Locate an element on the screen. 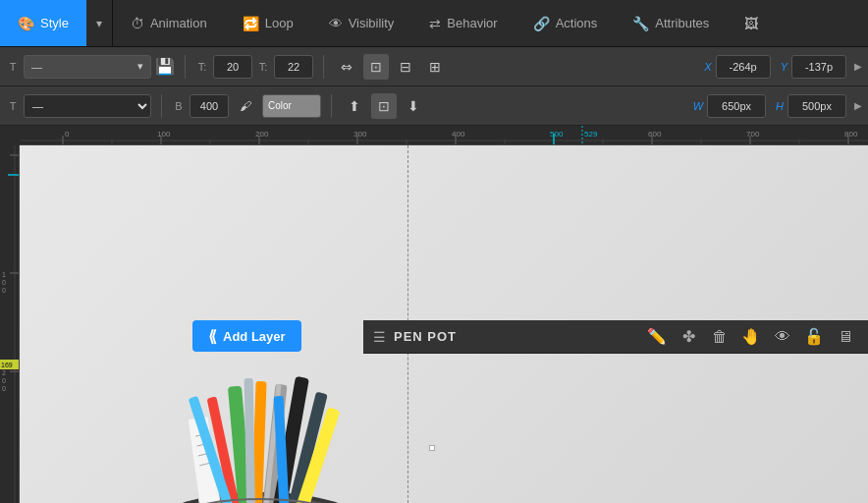 Image resolution: width=868 pixels, height=503 pixels. ruler-v-svg: -D 1 0 0 169 2 0 0 is located at coordinates (10, 324).